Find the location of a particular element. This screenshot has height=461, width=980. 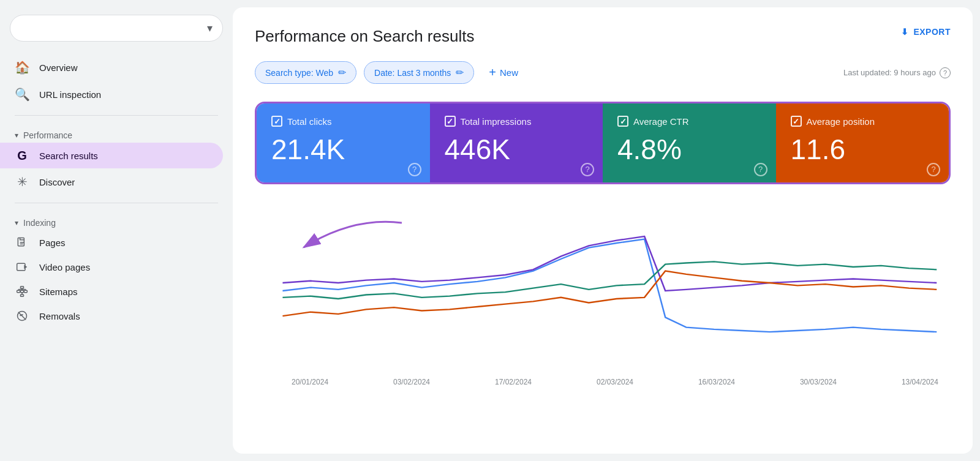

sidebar-item-removals-label: Removals is located at coordinates (60, 316).